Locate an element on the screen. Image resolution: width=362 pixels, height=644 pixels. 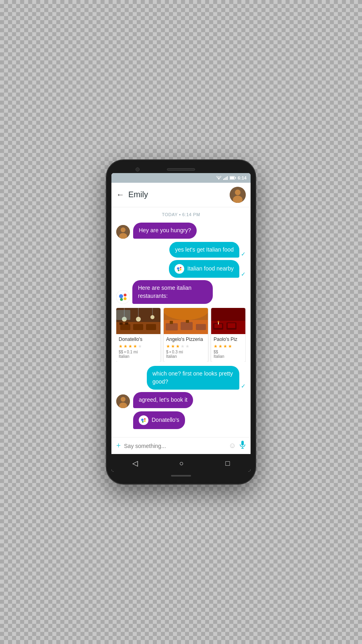
message-row-assistant2: Donatello's is located at coordinates (189, 420).